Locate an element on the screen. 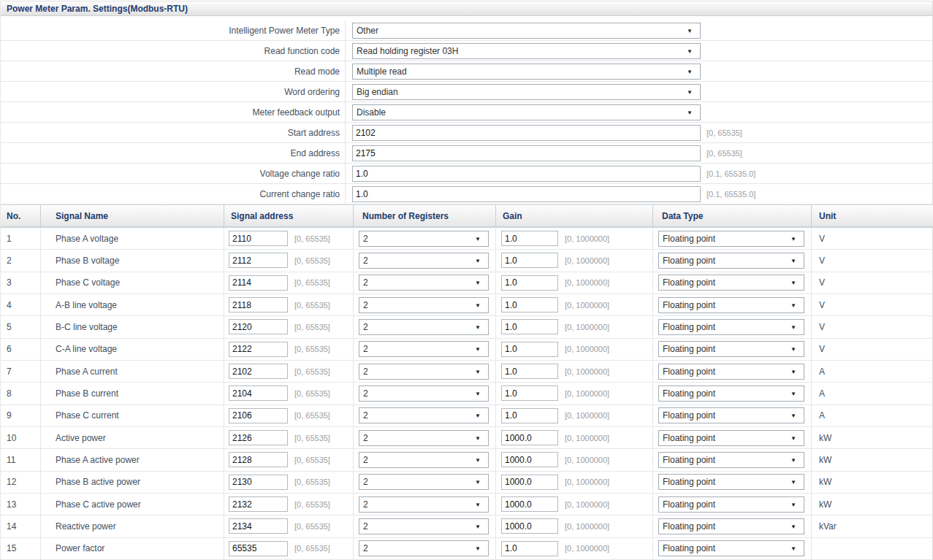 Image resolution: width=933 pixels, height=560 pixels. read-function-value: Read holding register 03H is located at coordinates (408, 51).